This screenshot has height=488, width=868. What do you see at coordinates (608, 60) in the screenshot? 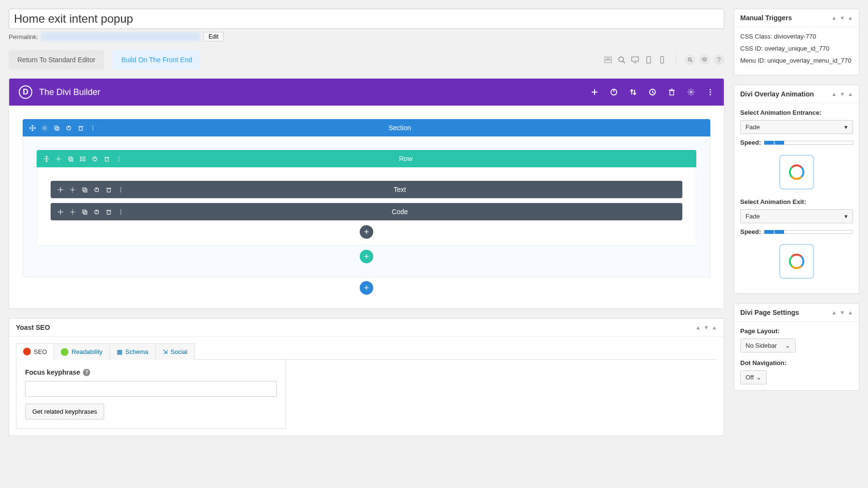
I see `wireframe-icon` at bounding box center [608, 60].